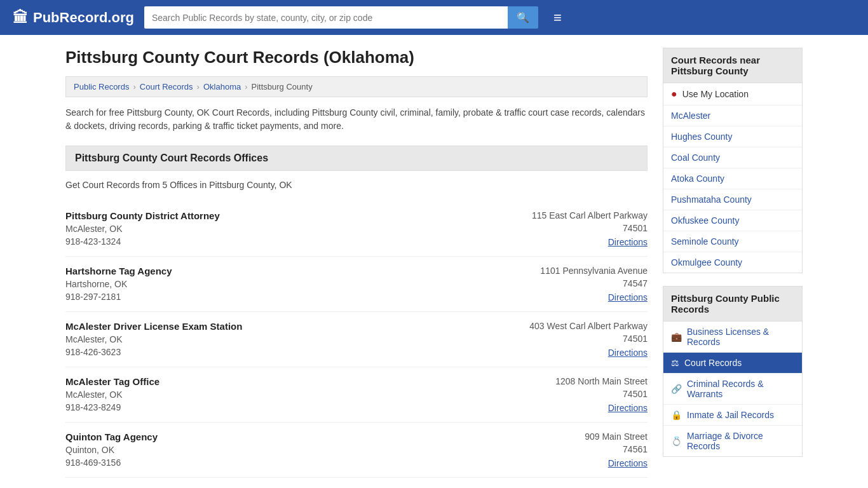 The image size is (868, 488). What do you see at coordinates (676, 415) in the screenshot?
I see `record-icon: 🔒` at bounding box center [676, 415].